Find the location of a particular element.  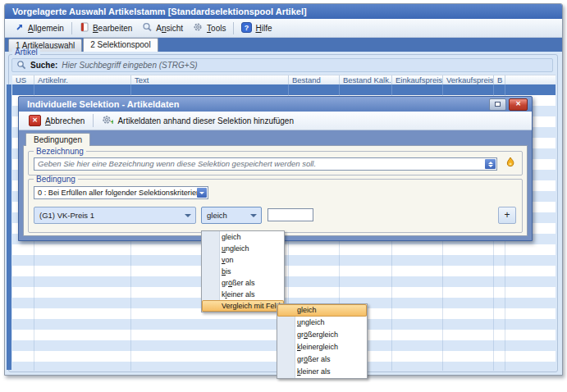

field-value: (G1) VK-Preis 1 is located at coordinates (67, 215).